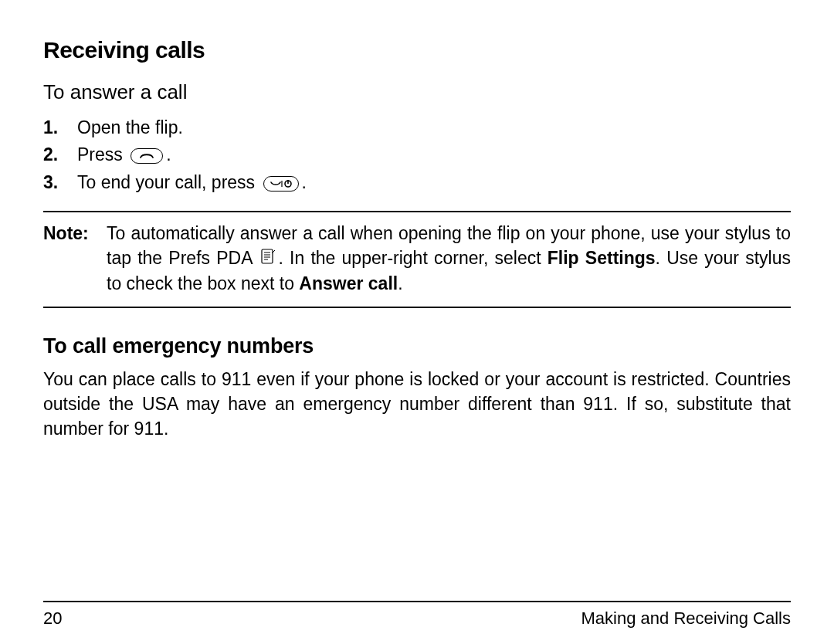 This screenshot has height=644, width=834. What do you see at coordinates (130, 128) in the screenshot?
I see `step-text: Open the flip.` at bounding box center [130, 128].